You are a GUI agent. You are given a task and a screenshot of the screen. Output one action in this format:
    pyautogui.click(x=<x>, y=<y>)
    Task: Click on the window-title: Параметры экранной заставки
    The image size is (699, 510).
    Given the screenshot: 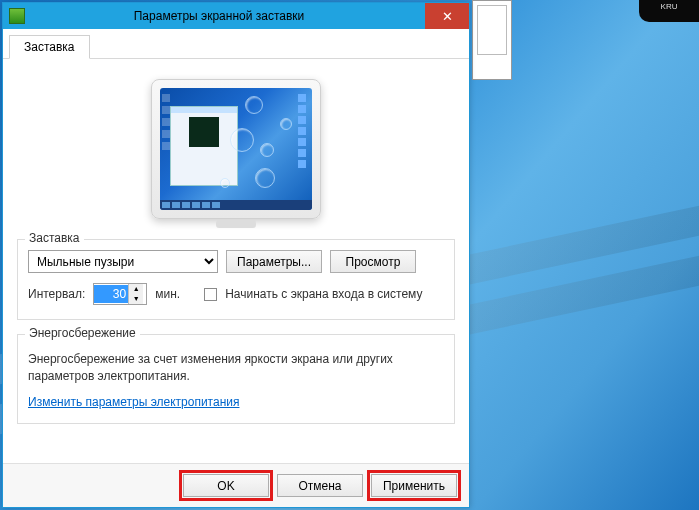 What is the action you would take?
    pyautogui.click(x=219, y=16)
    